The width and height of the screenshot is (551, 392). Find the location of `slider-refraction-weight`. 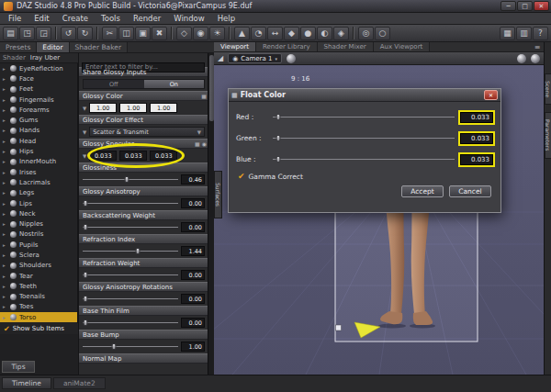

slider-refraction-weight is located at coordinates (130, 275).